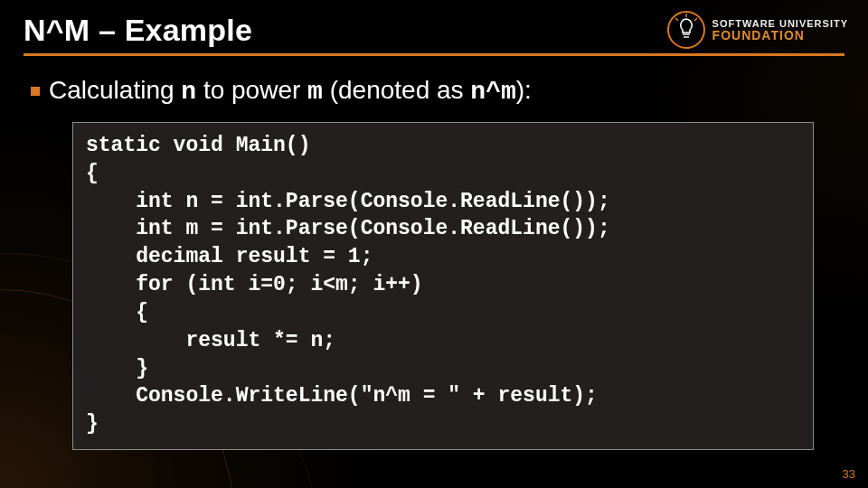 This screenshot has height=488, width=868. What do you see at coordinates (849, 474) in the screenshot?
I see `page-number: 33` at bounding box center [849, 474].